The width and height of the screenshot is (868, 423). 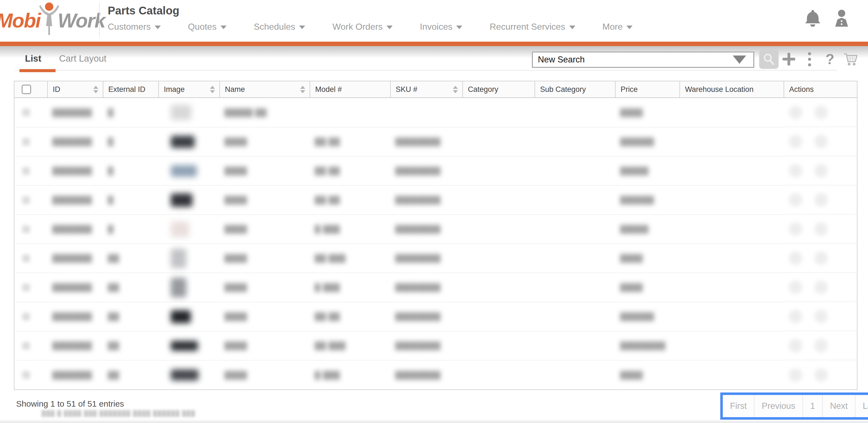 What do you see at coordinates (202, 27) in the screenshot?
I see `nav-item-label: Quotes` at bounding box center [202, 27].